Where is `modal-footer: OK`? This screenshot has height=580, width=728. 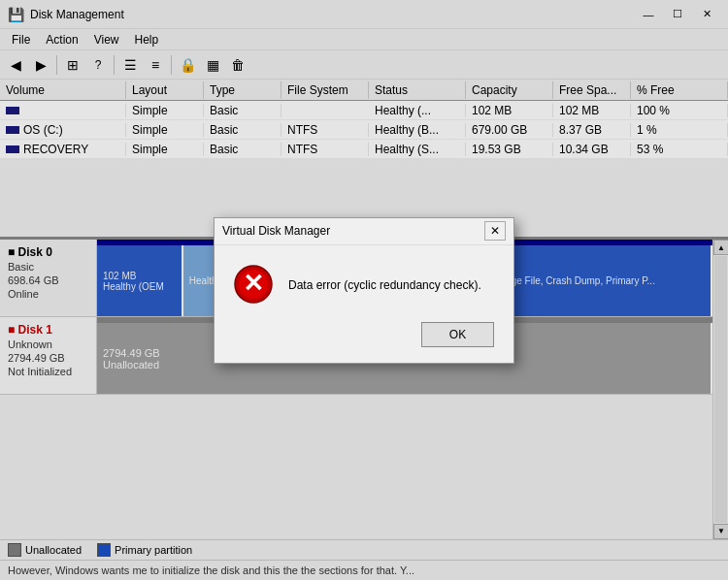
modal-footer: OK is located at coordinates (364, 342).